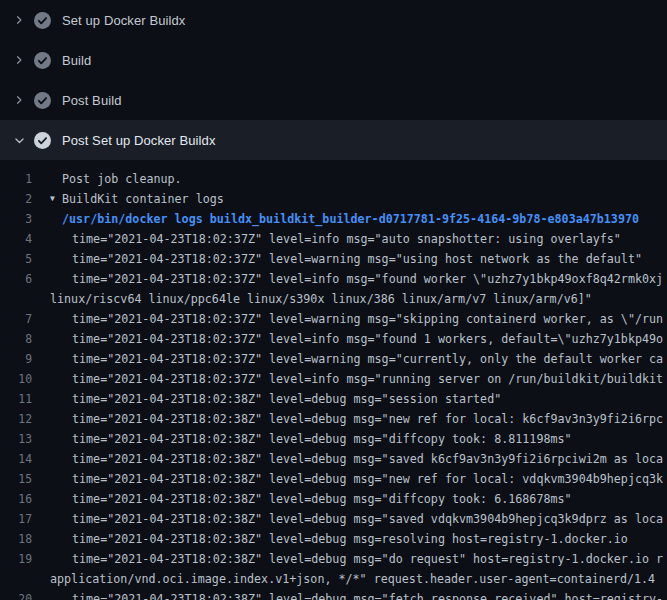 This screenshot has width=667, height=600. What do you see at coordinates (334, 419) in the screenshot?
I see `log-line: 12 time="2021-04-23T18:02:38Z" level=deb…` at bounding box center [334, 419].